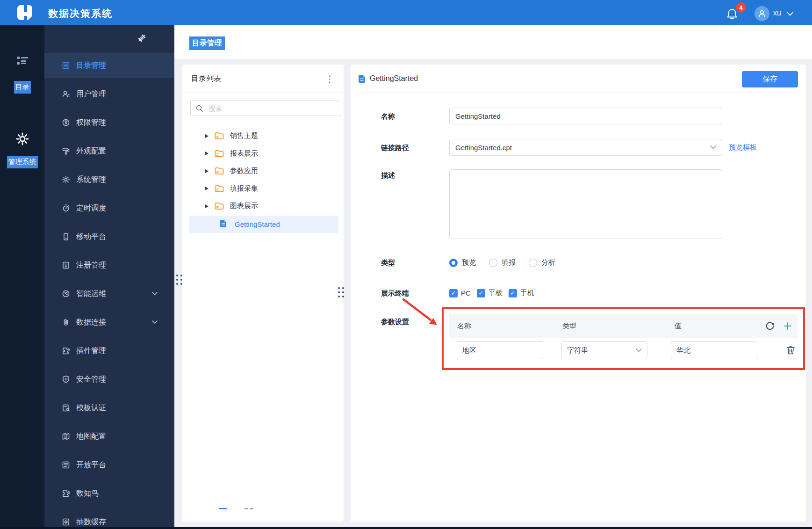 The image size is (812, 529). I want to click on avatar, so click(762, 14).